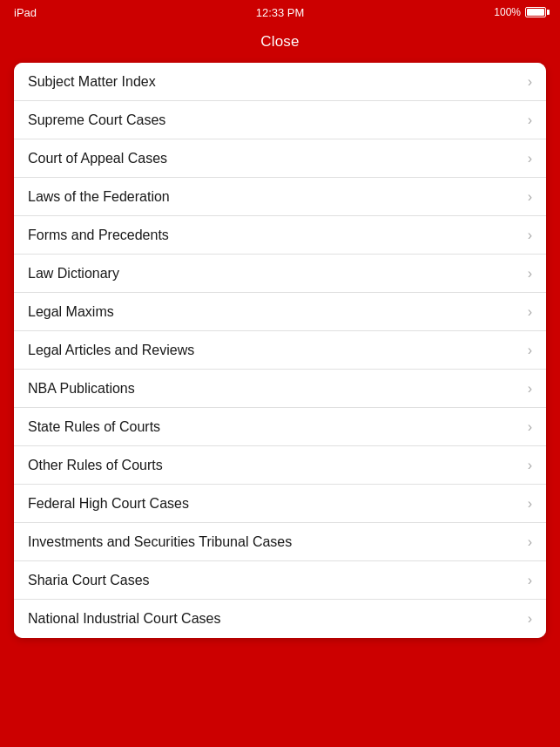 Image resolution: width=560 pixels, height=747 pixels. What do you see at coordinates (530, 82) in the screenshot?
I see `chevron-icon-subject-matter-index: ›` at bounding box center [530, 82].